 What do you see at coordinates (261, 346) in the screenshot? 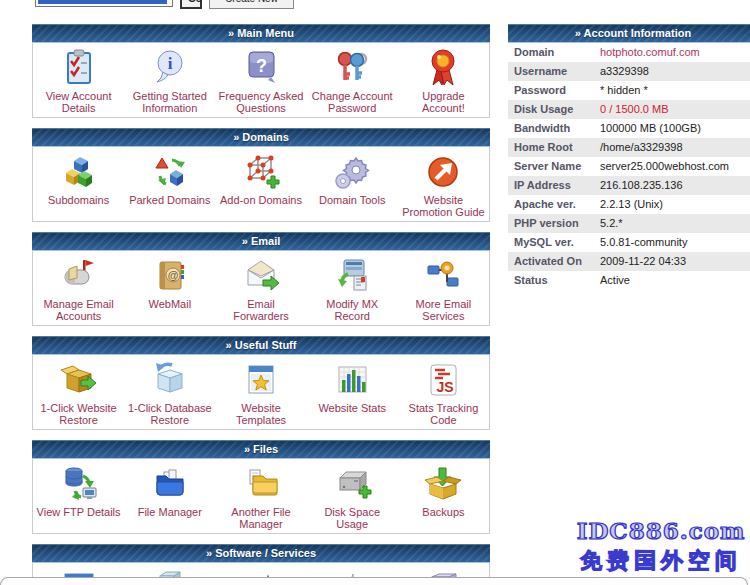
I see `section-header-useful-stuff: » Useful Stuff` at bounding box center [261, 346].